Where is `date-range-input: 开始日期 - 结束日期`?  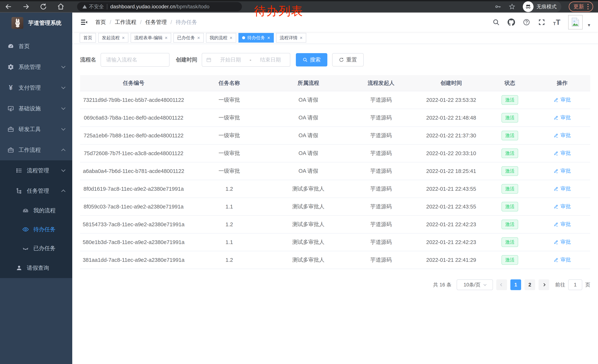
date-range-input: 开始日期 - 结束日期 is located at coordinates (246, 60).